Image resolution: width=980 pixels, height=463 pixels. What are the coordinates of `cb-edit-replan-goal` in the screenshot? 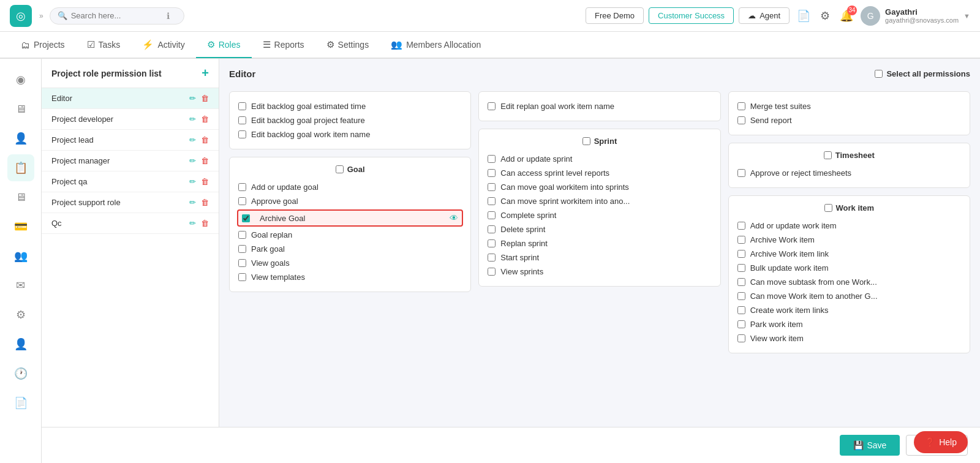 It's located at (491, 107).